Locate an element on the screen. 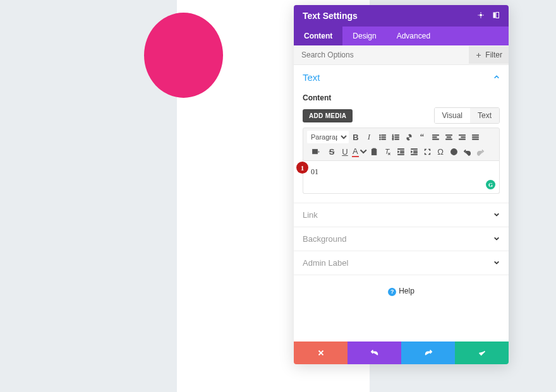 The height and width of the screenshot is (392, 556). tab-design: Design is located at coordinates (364, 36).